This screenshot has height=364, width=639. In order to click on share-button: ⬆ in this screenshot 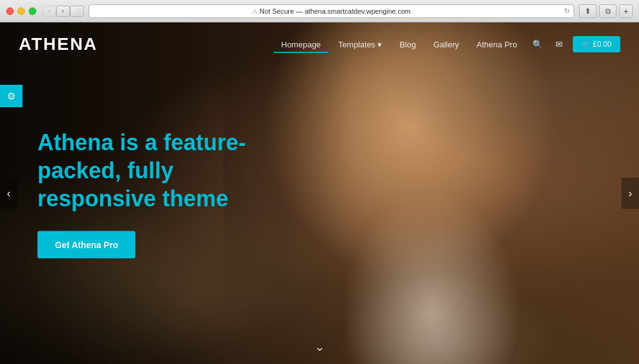, I will do `click(588, 11)`.